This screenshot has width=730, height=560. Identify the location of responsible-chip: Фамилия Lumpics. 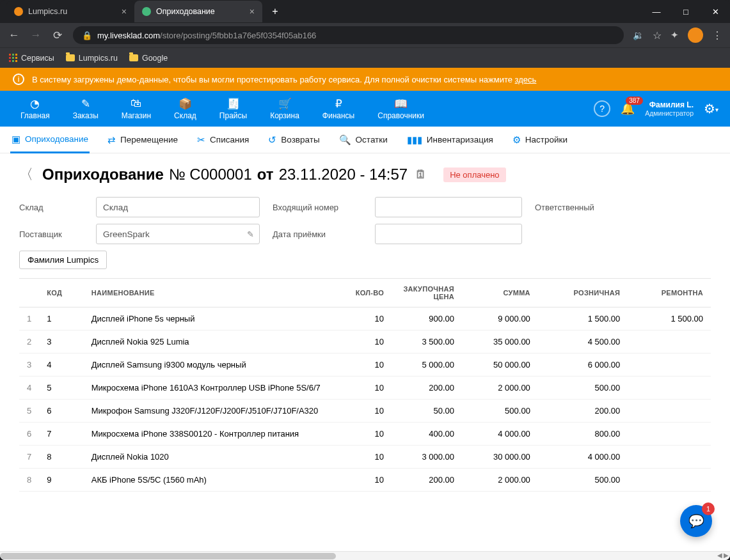
(63, 260).